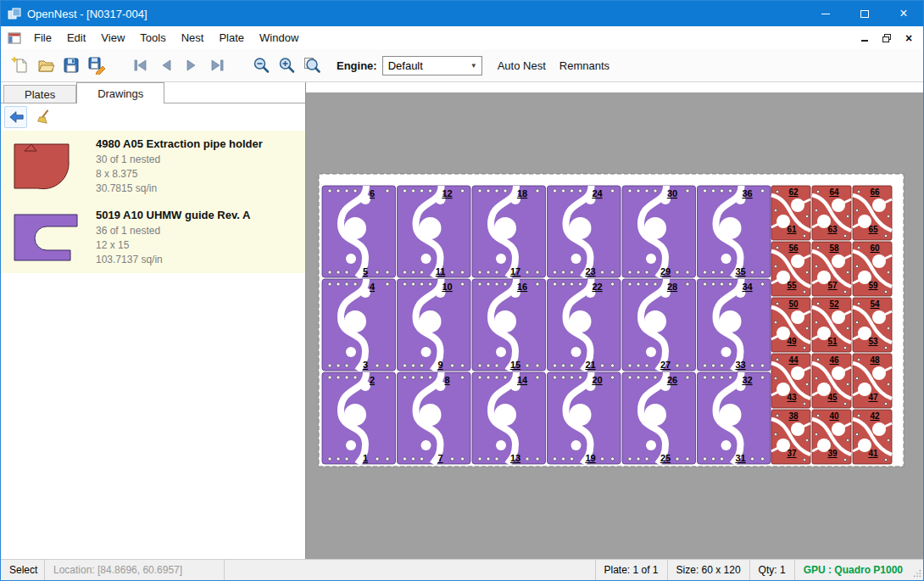  Describe the element at coordinates (793, 416) in the screenshot. I see `part-number-label: 38` at that location.